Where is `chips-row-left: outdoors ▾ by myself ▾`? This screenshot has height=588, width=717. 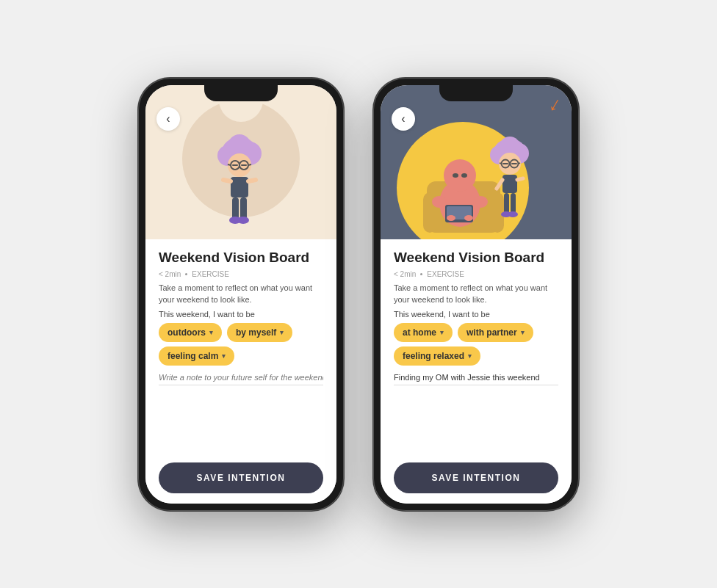 chips-row-left: outdoors ▾ by myself ▾ is located at coordinates (241, 333).